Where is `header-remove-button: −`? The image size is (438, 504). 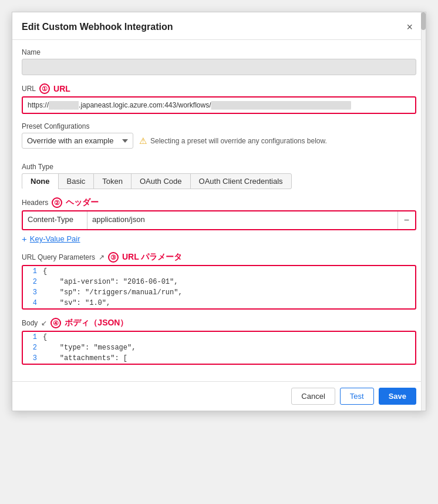
header-remove-button: − is located at coordinates (406, 220).